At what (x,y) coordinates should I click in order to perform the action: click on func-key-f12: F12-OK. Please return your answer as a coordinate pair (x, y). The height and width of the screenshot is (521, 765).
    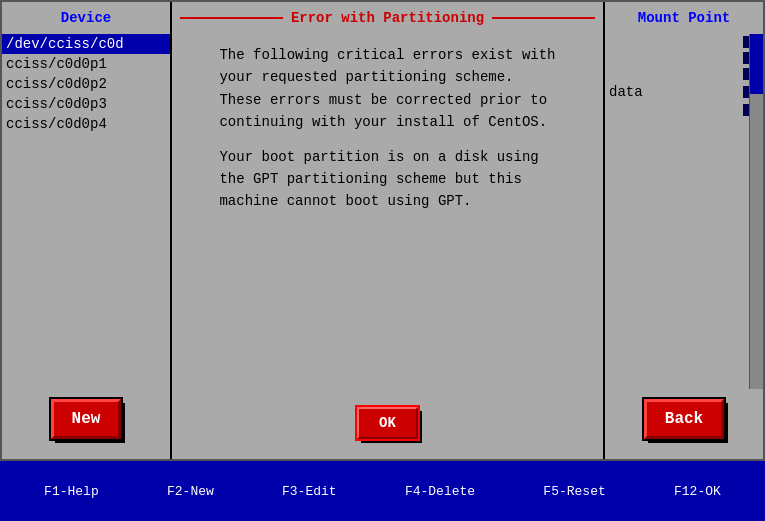
    Looking at the image, I should click on (698, 492).